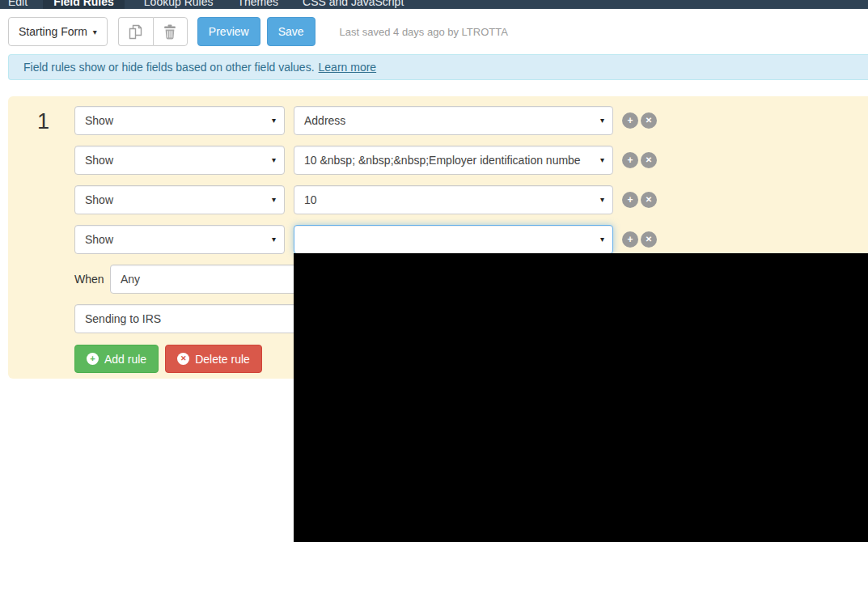 The width and height of the screenshot is (868, 589). Describe the element at coordinates (257, 5) in the screenshot. I see `tab-themes: Themes` at that location.